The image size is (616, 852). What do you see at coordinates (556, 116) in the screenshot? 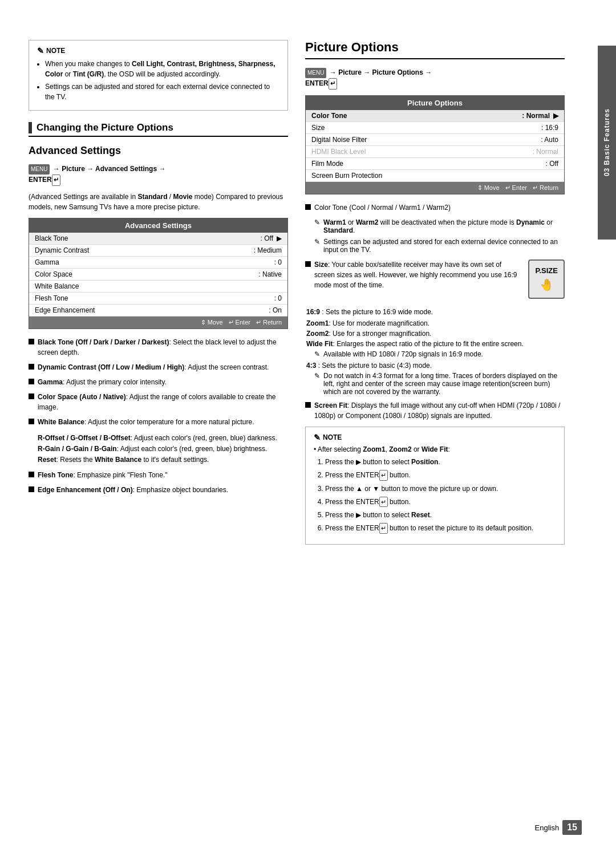
I see `color-tone-arrow: ▶` at bounding box center [556, 116].